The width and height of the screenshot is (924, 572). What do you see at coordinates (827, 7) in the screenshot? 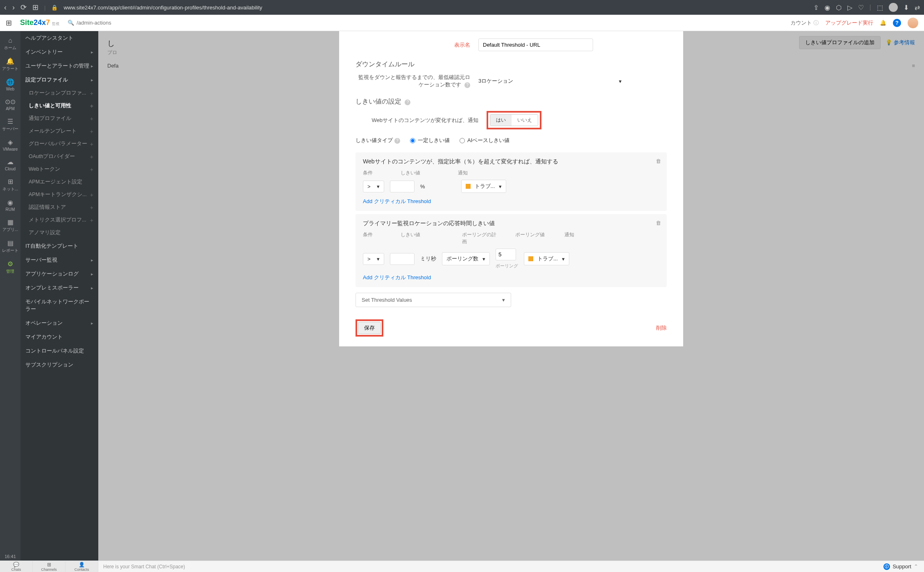
I see `camera-icon: ◉` at bounding box center [827, 7].